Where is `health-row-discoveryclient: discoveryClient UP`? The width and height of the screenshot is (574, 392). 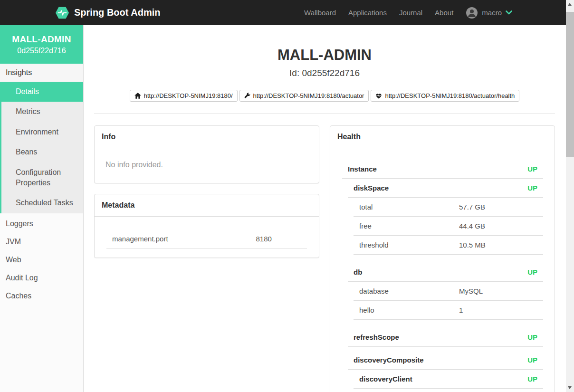 health-row-discoveryclient: discoveryClient UP is located at coordinates (449, 379).